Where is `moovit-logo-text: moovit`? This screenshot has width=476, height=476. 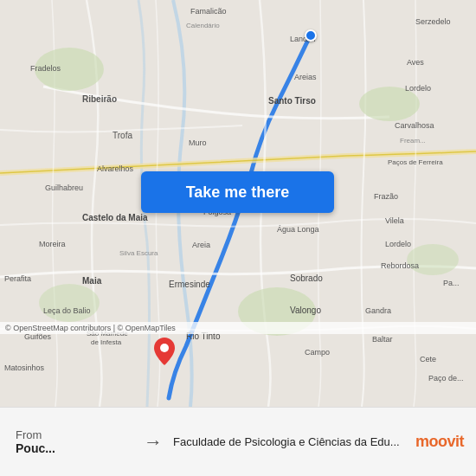 moovit-logo-text: moovit is located at coordinates (440, 441).